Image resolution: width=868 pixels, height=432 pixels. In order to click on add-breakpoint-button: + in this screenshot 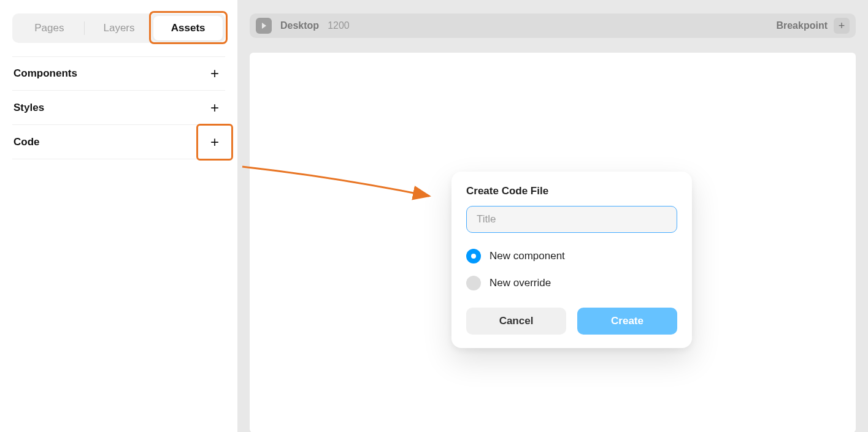, I will do `click(842, 26)`.